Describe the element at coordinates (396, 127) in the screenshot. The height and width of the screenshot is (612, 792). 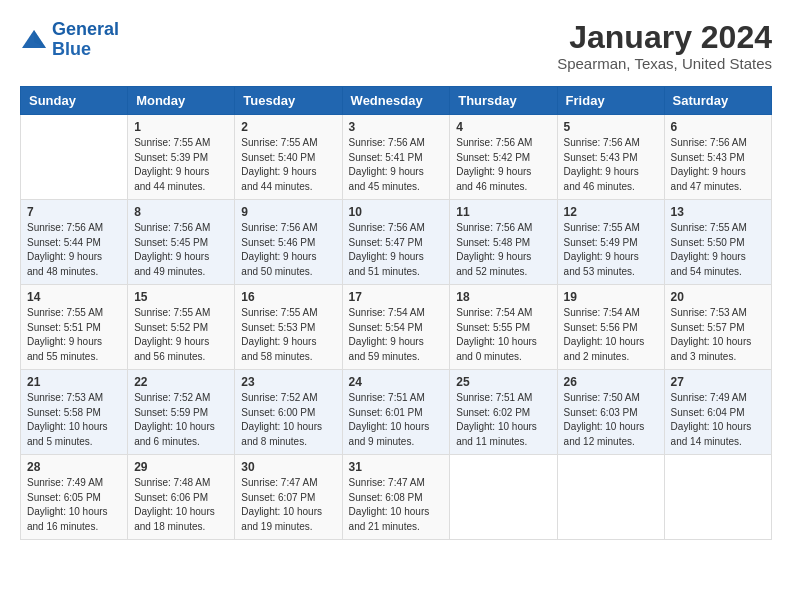
I see `day-number: 3` at that location.